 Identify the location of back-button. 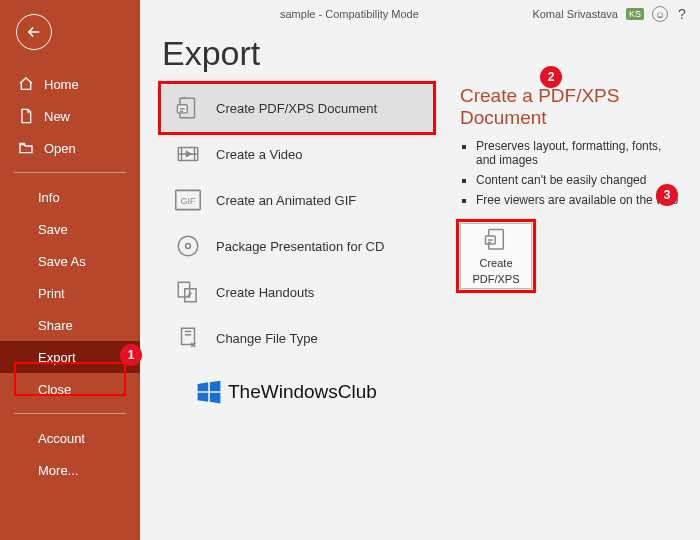
(34, 32).